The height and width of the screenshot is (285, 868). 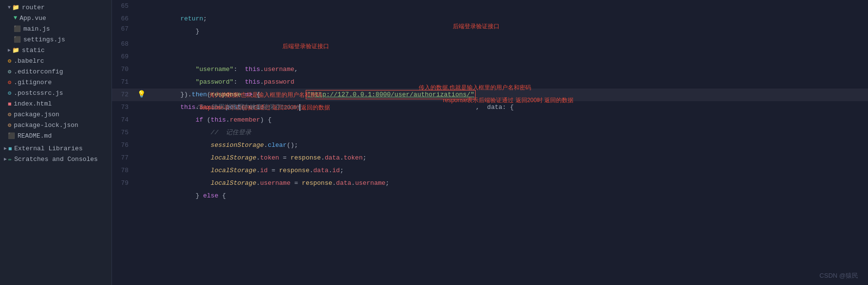 I want to click on sidebar-item-scratches: ✏ Scratches and Consoles, so click(x=55, y=159).